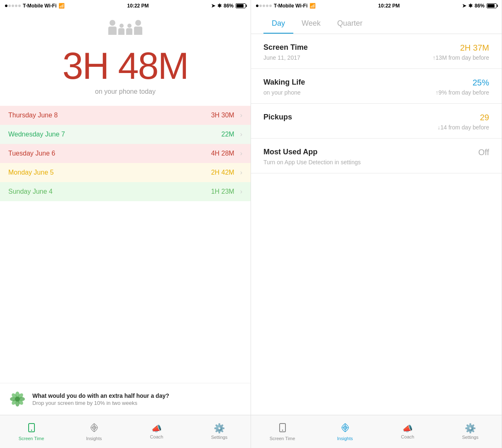 This screenshot has height=448, width=502. What do you see at coordinates (470, 429) in the screenshot?
I see `settings-icon-right: ⚙️` at bounding box center [470, 429].